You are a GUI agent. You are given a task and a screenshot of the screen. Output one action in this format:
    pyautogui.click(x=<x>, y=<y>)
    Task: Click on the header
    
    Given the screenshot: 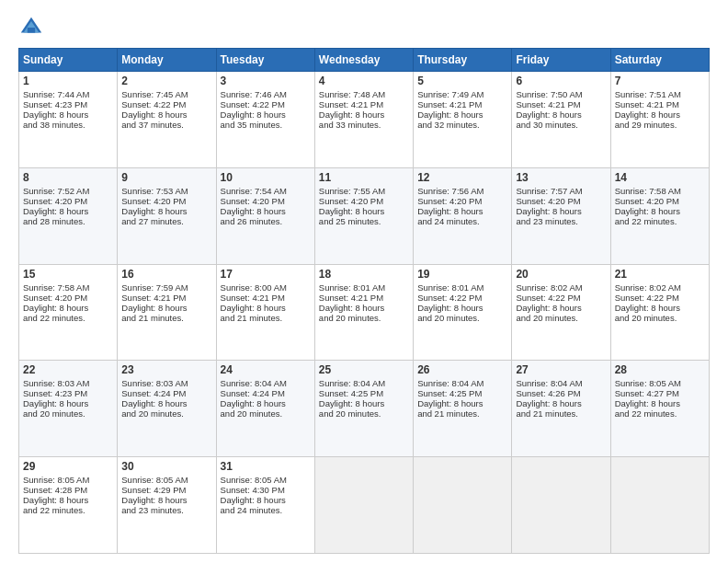 What is the action you would take?
    pyautogui.click(x=364, y=28)
    